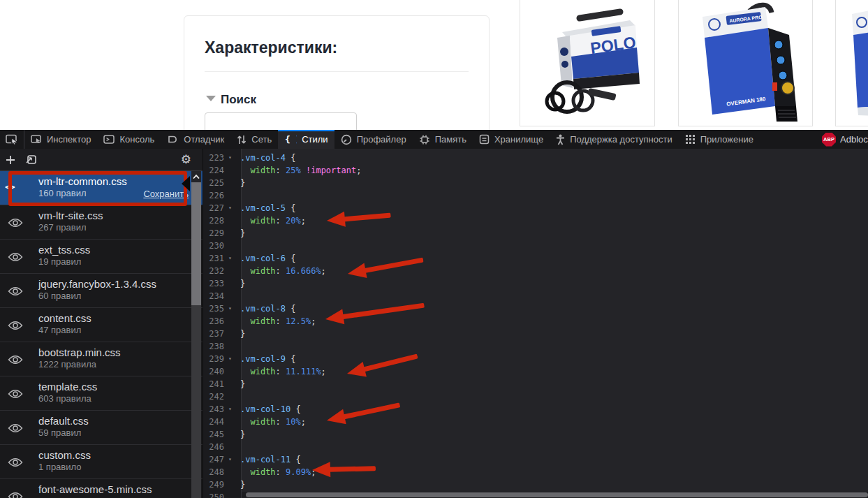 Image resolution: width=868 pixels, height=498 pixels. What do you see at coordinates (61, 140) in the screenshot?
I see `tab-inspector: Инспектор` at bounding box center [61, 140].